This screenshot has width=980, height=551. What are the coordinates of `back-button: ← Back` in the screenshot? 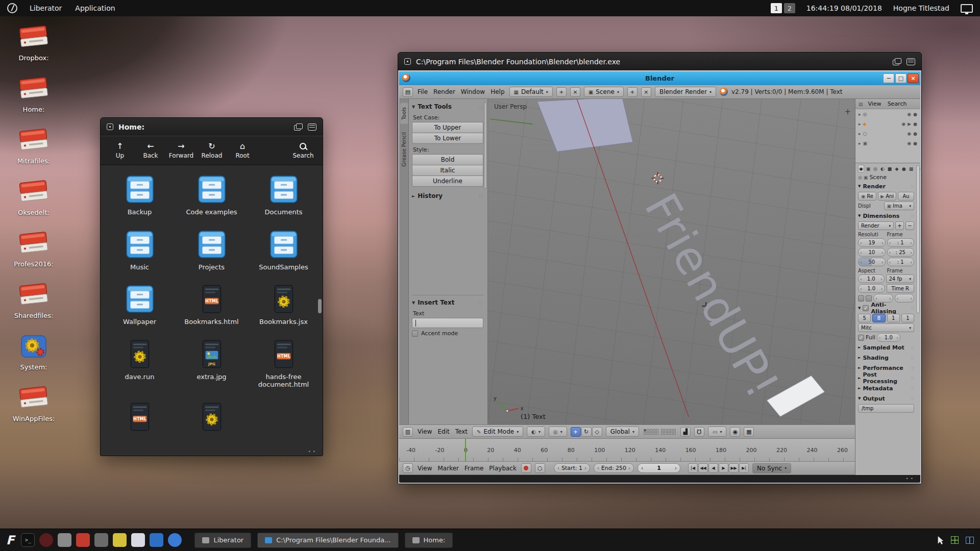 It's located at (151, 151).